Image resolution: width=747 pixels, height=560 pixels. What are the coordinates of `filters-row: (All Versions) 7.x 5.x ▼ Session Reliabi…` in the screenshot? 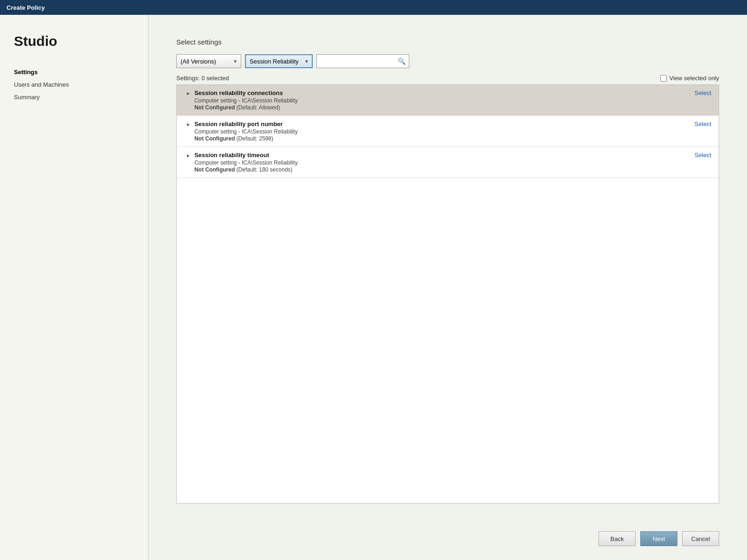 It's located at (448, 61).